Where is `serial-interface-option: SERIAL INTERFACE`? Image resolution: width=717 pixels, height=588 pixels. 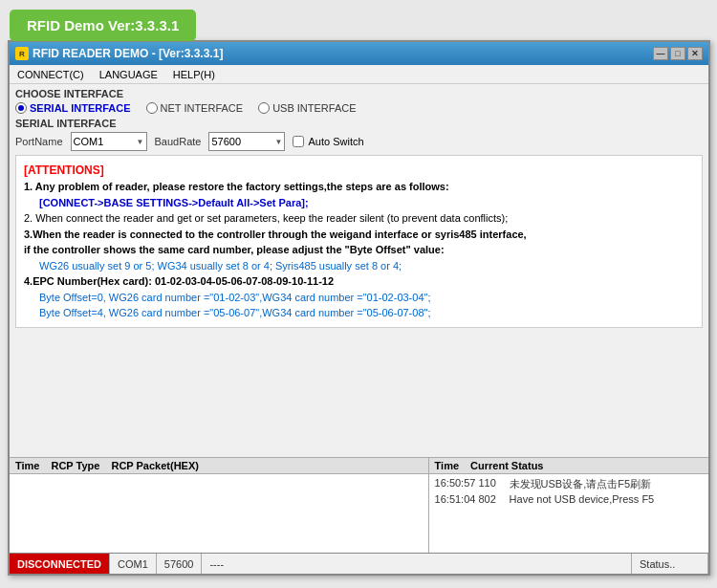
serial-interface-option: SERIAL INTERFACE is located at coordinates (73, 108).